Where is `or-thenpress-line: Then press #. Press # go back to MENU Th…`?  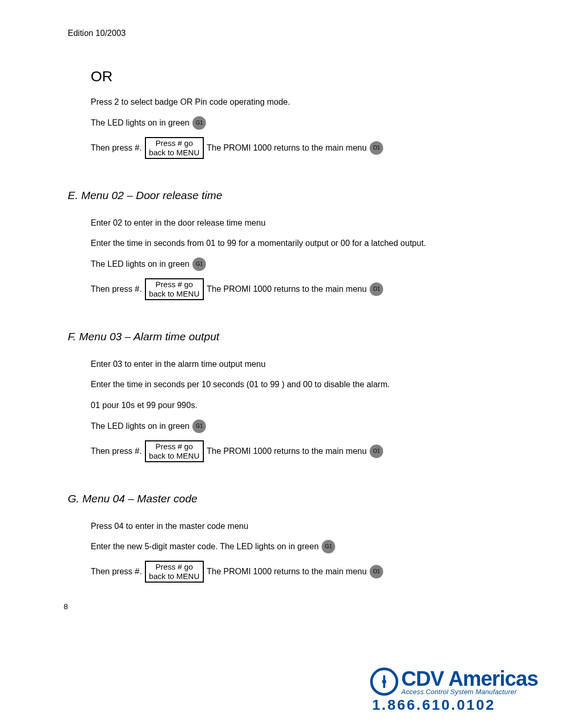 or-thenpress-line: Then press #. Press # go back to MENU Th… is located at coordinates (301, 148).